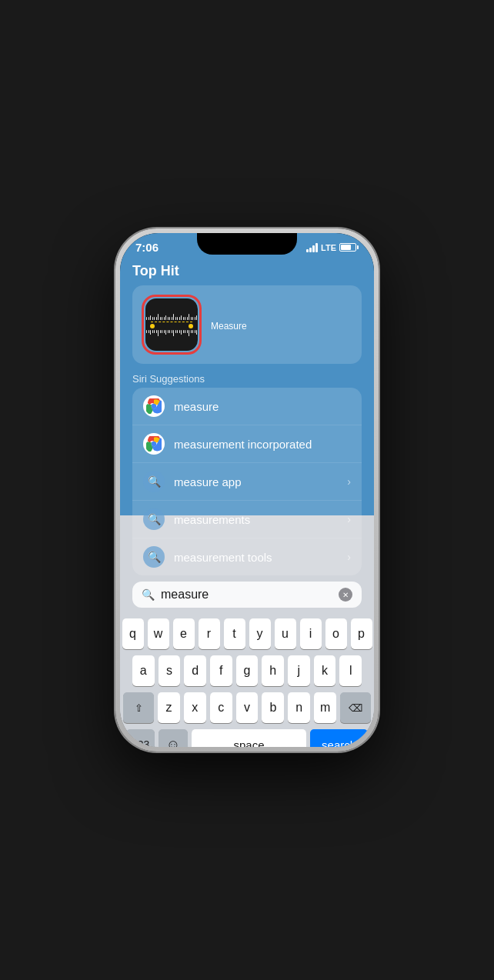  Describe the element at coordinates (247, 312) in the screenshot. I see `top-hit-section: Top Hit` at that location.